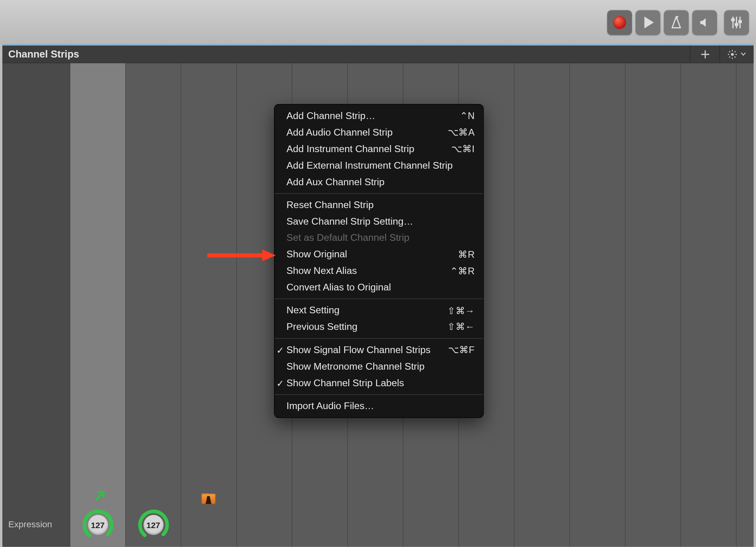  I want to click on menu-item-label: Import Audio Files…, so click(381, 406).